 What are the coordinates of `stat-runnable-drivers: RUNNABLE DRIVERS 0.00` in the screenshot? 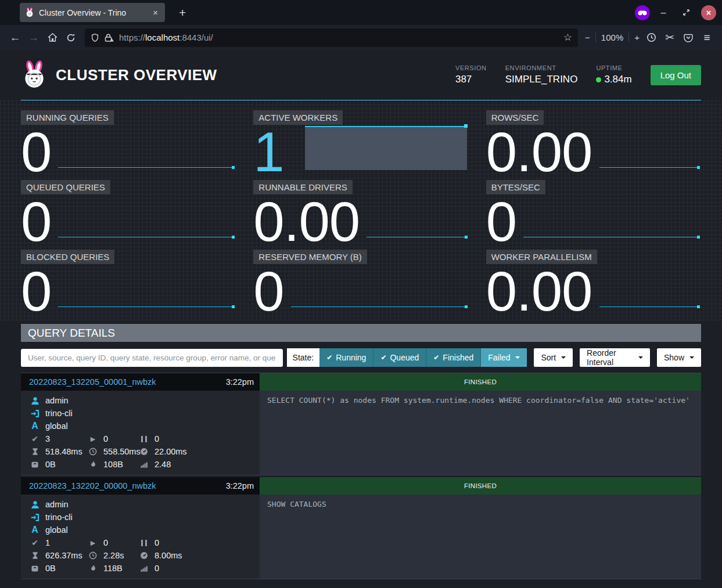 It's located at (361, 211).